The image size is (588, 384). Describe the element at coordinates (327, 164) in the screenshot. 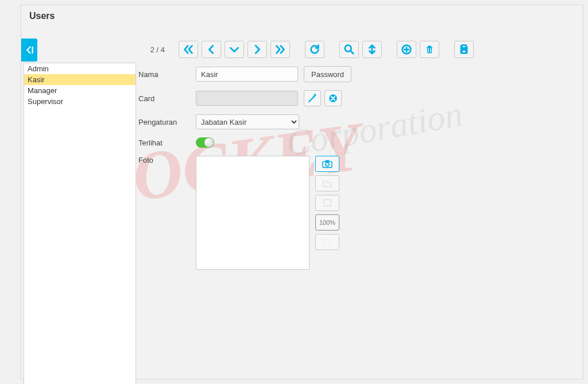

I see `photo-camera-button` at that location.